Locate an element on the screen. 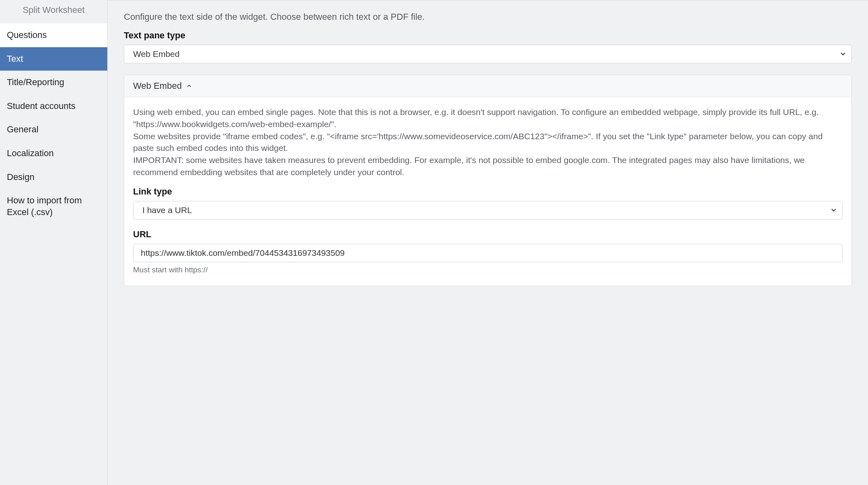  sidebar-item-label: Localization is located at coordinates (30, 153).